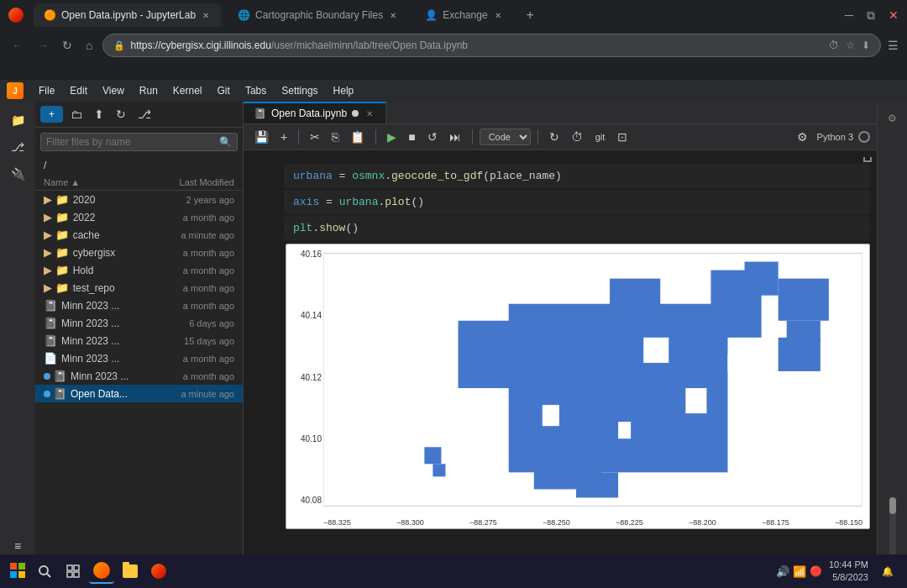 The width and height of the screenshot is (907, 588). I want to click on bookmark-star-icon: ☆, so click(850, 45).